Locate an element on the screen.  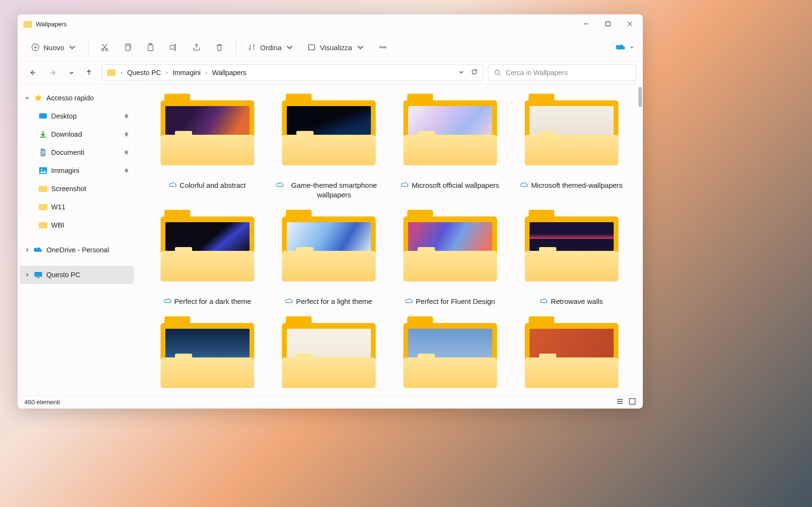
folder-item: Retrowave walls is located at coordinates (572, 258).